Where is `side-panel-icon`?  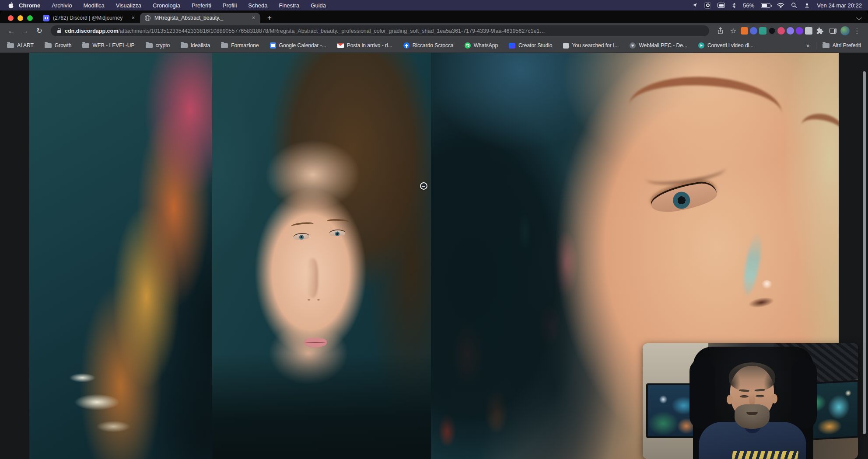 side-panel-icon is located at coordinates (833, 31).